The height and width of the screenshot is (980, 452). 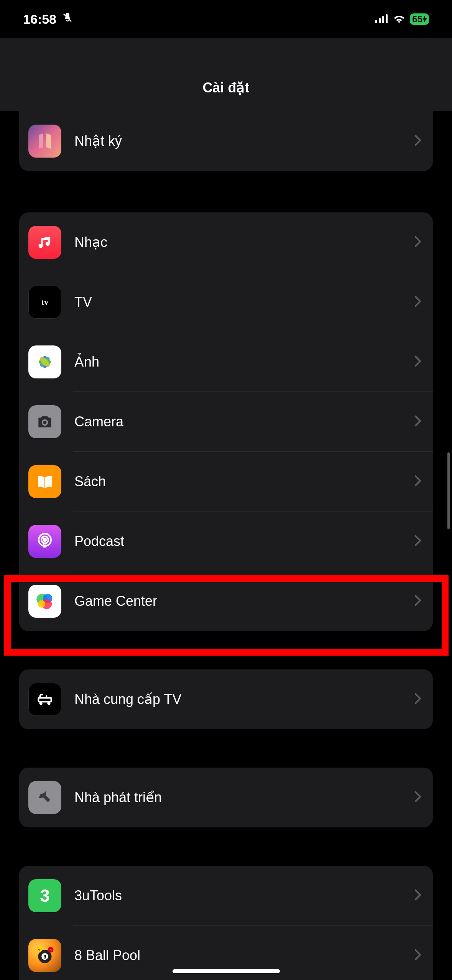 I want to click on settings-row-label: Sách, so click(x=245, y=482).